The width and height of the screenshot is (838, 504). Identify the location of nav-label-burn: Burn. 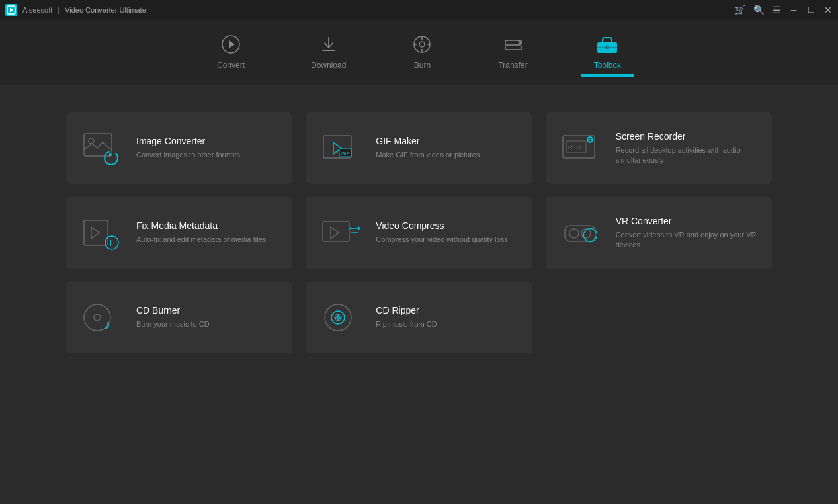
(422, 65).